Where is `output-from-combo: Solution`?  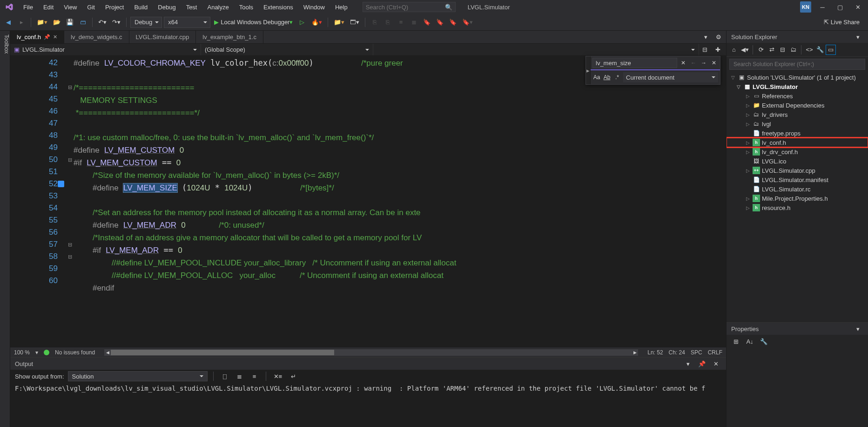
output-from-combo: Solution is located at coordinates (138, 376).